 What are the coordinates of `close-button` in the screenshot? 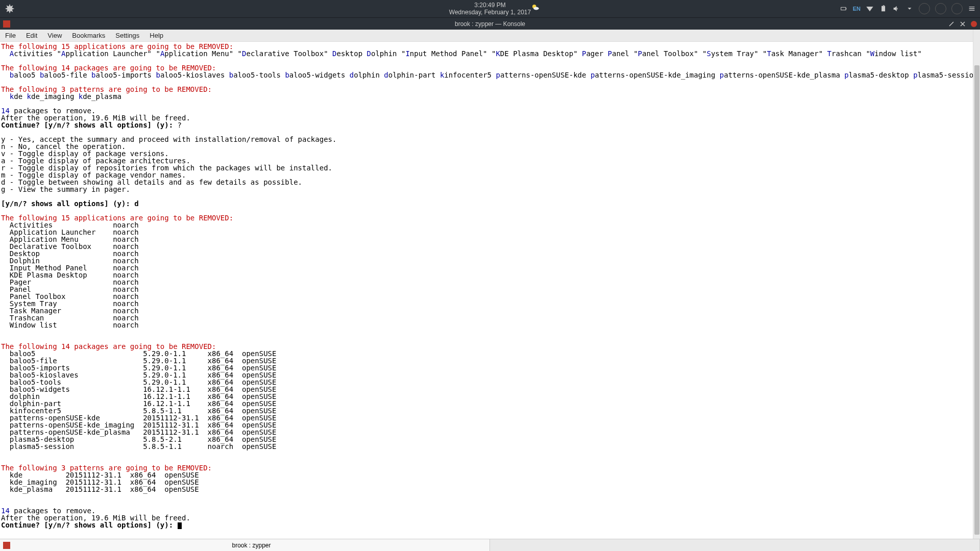 It's located at (974, 24).